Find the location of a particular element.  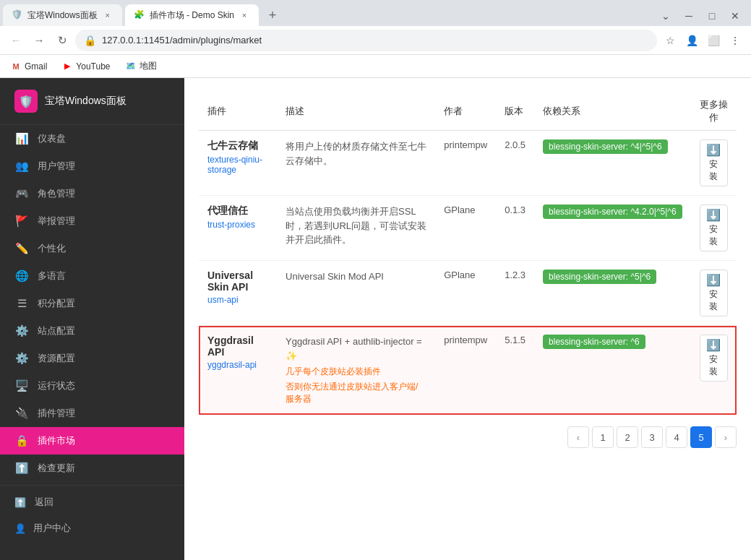

sidebar-item-resource-config-label: 资源配置 is located at coordinates (56, 358).